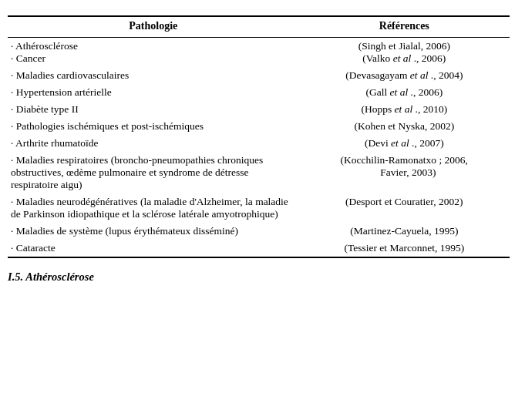 This screenshot has height=420, width=525. I want to click on table-row: · Hypertension artérielle (Gall et al .,…, so click(259, 92).